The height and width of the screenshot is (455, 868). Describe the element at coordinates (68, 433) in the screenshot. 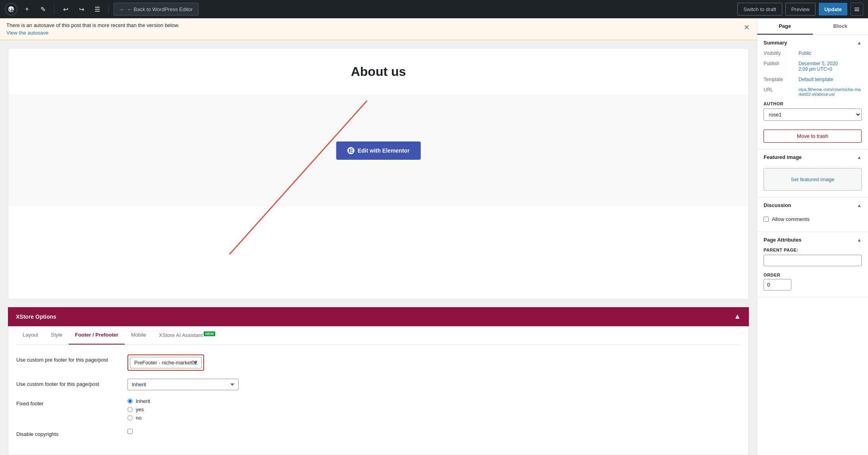

I see `disable-copyrights-label: Disable copyrights` at that location.